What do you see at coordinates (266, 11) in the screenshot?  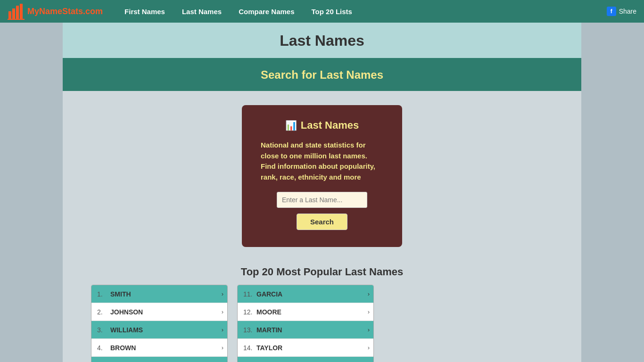 I see `nav-compare-names: Compare Names` at bounding box center [266, 11].